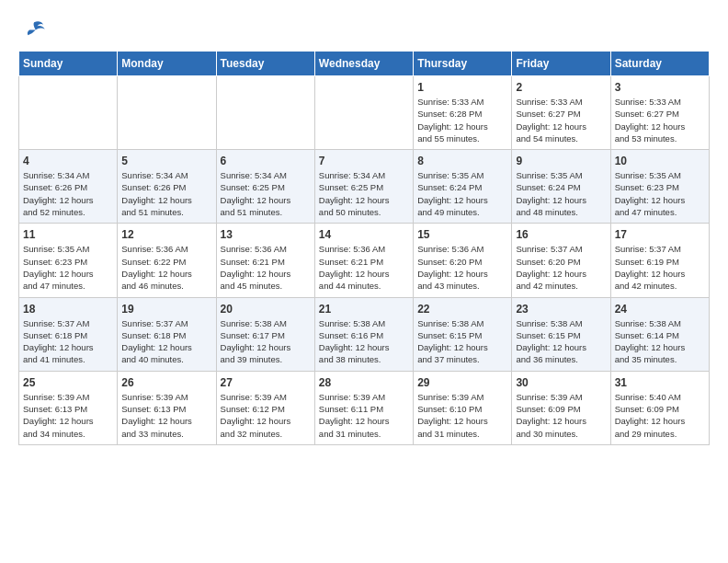 The height and width of the screenshot is (563, 728). Describe the element at coordinates (364, 408) in the screenshot. I see `calendar-cell: 28Sunrise: 5:39 AM Sunset: 6:11 PM Dayli…` at that location.